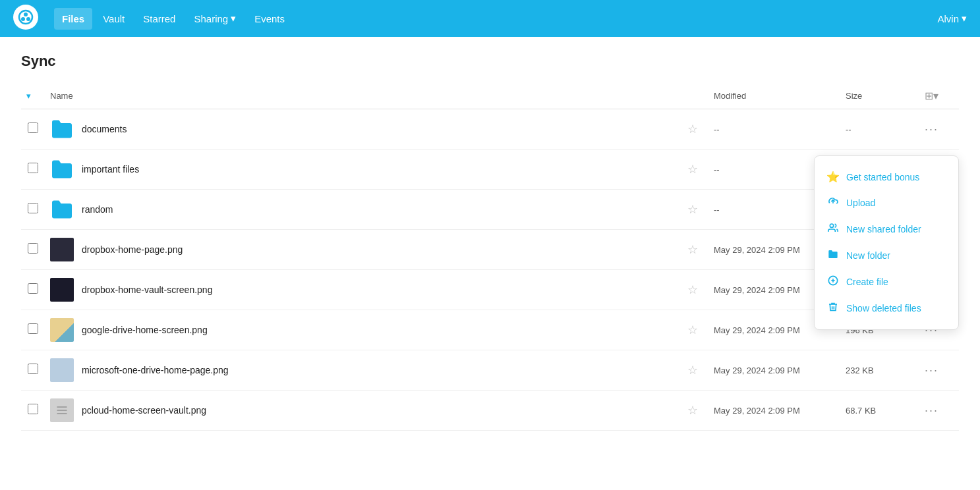 The height and width of the screenshot is (490, 980). Describe the element at coordinates (145, 330) in the screenshot. I see `file-name-label: google-drive-home-screen.png` at that location.